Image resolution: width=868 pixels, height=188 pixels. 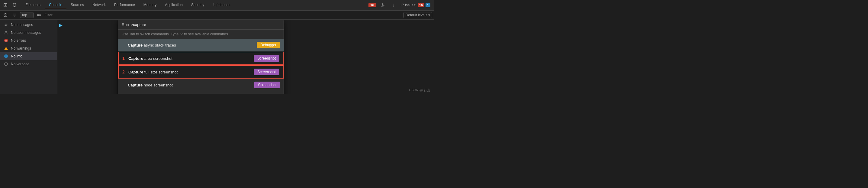 I want to click on item-left-async: Capture async stack traces, so click(x=149, y=45).